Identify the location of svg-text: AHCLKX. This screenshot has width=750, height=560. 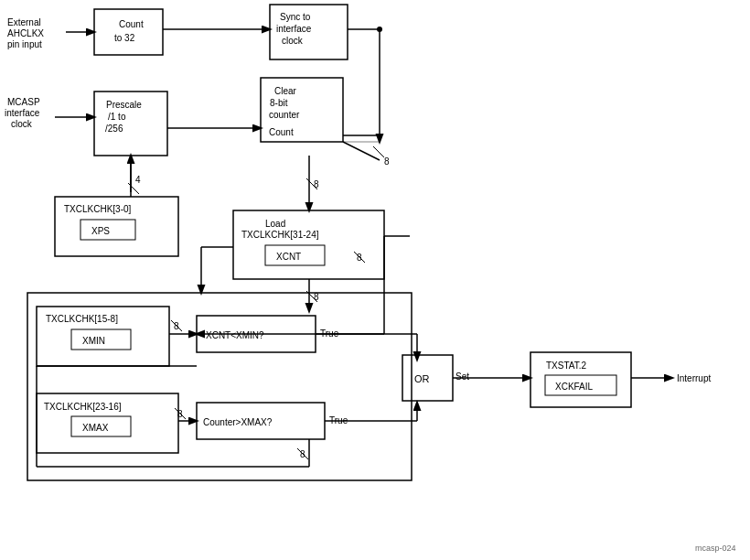
(26, 33).